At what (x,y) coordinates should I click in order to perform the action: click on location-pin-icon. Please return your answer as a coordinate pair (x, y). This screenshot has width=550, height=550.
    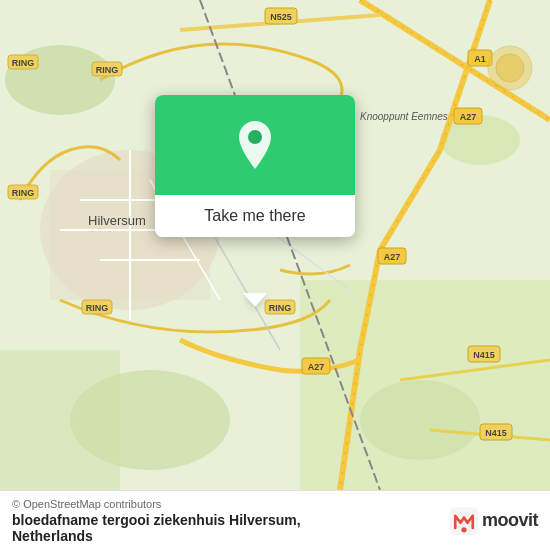
    Looking at the image, I should click on (255, 145).